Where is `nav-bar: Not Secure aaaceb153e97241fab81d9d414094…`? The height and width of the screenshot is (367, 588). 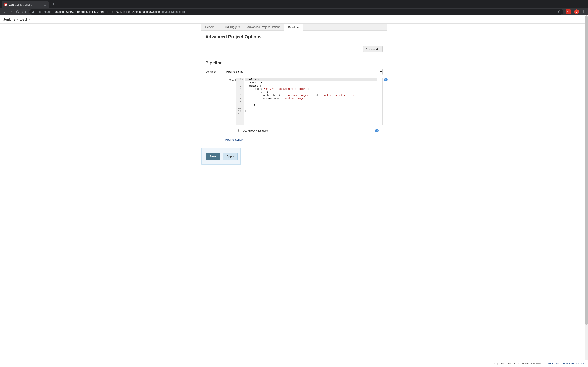
nav-bar: Not Secure aaaceb153e97241fab81d9d414094… is located at coordinates (294, 12).